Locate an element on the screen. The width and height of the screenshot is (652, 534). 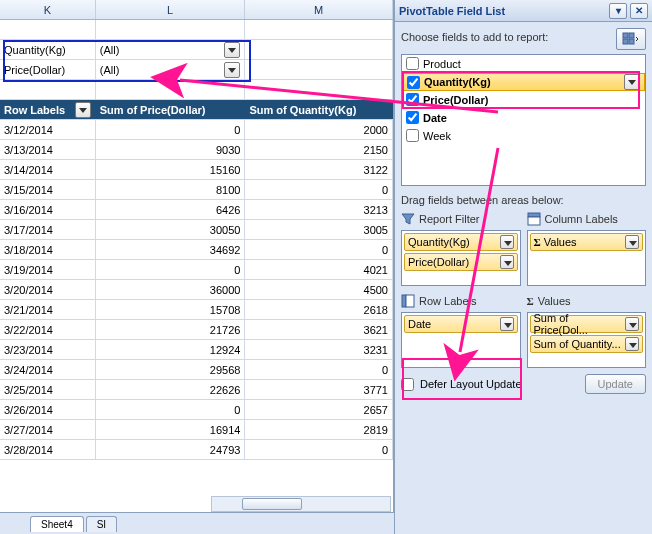
cell-date: 3/20/2014 is located at coordinates (48, 290).